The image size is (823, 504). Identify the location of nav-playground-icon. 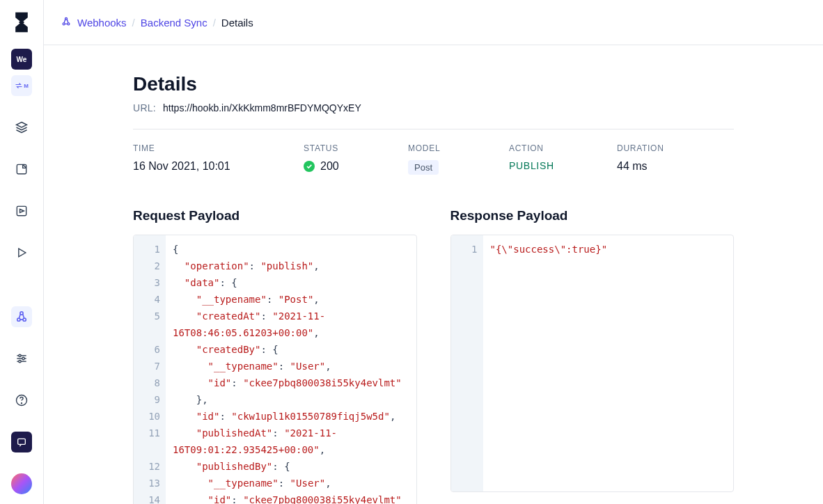
(22, 253).